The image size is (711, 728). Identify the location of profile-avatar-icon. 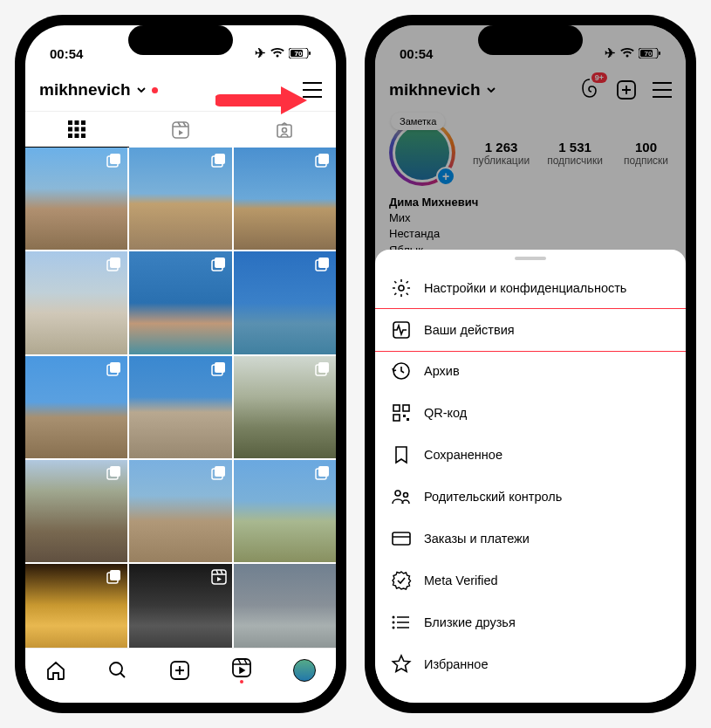
(304, 670).